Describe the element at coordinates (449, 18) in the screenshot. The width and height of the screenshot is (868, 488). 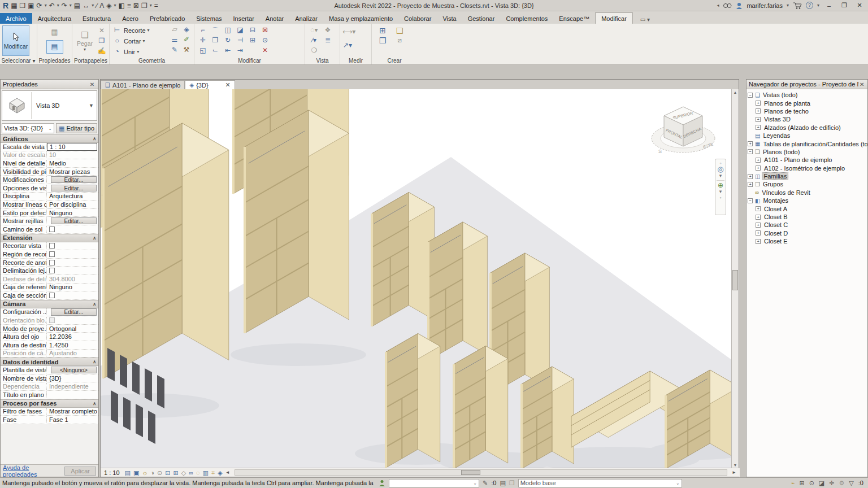
I see `tab-vista: Vista` at that location.